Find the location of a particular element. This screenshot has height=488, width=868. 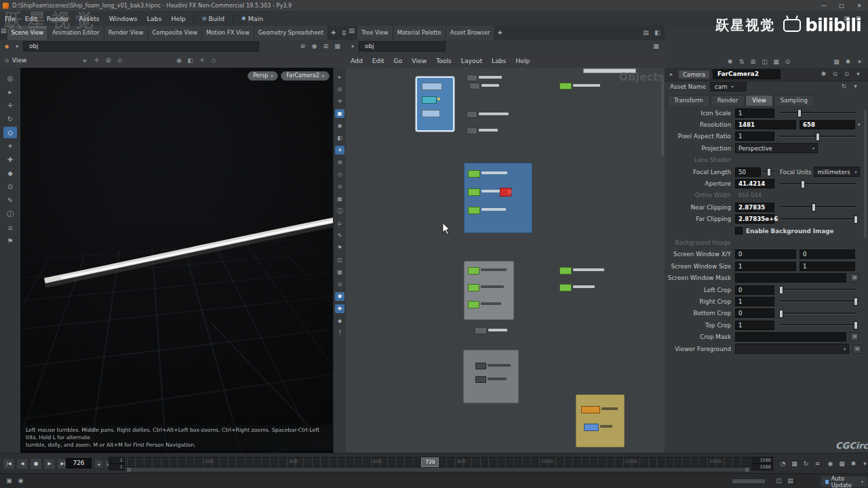

minimize-icon: — is located at coordinates (824, 5).